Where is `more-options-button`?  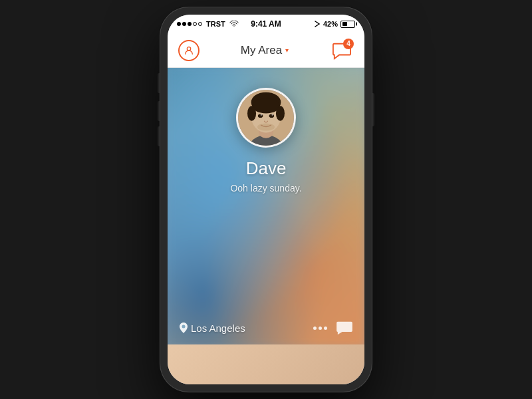 more-options-button is located at coordinates (321, 329).